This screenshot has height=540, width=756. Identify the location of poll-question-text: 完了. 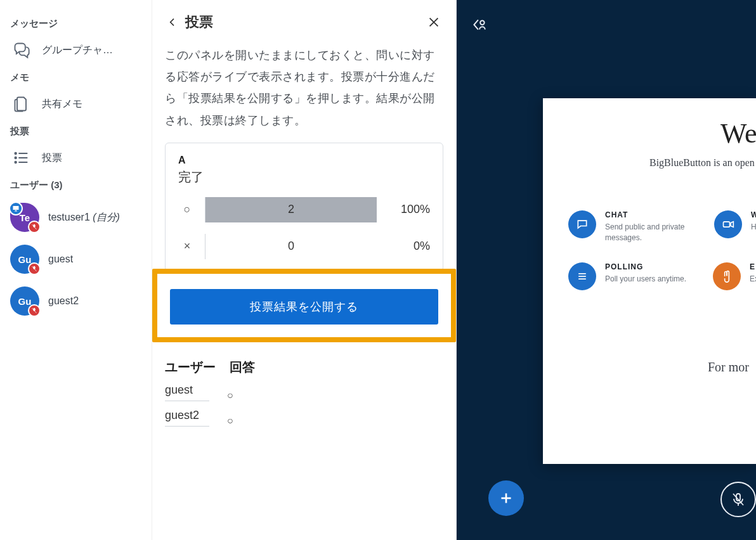
(304, 177).